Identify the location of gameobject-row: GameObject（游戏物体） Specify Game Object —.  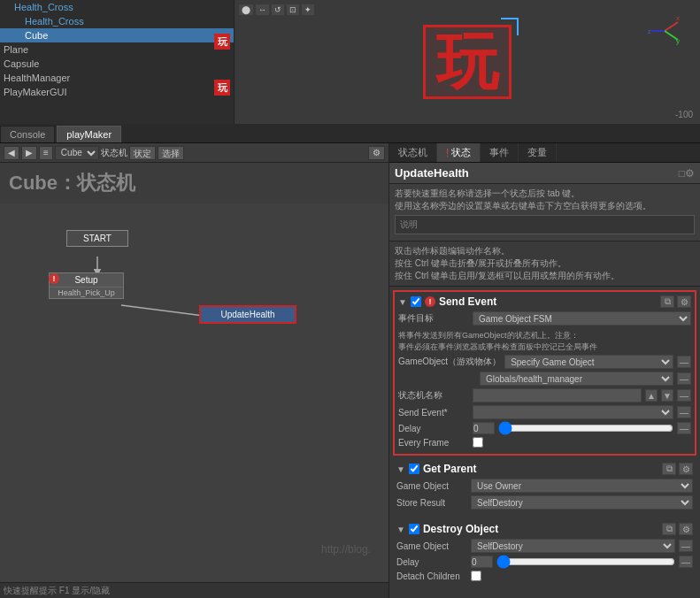
(545, 362).